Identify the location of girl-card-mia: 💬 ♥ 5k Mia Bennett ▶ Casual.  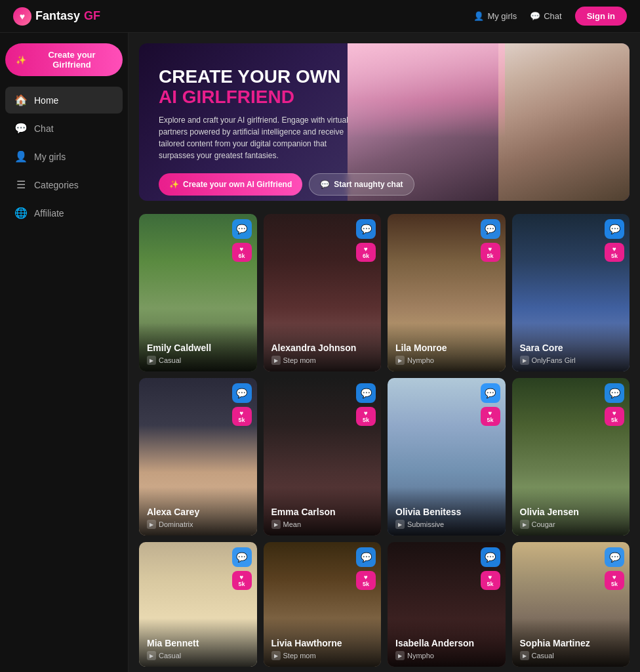
(198, 604).